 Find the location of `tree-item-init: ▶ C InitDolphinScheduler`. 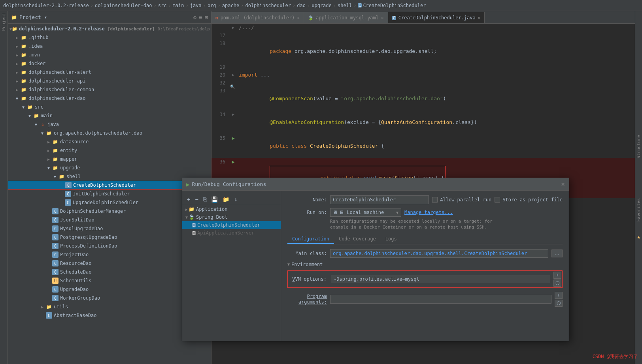

tree-item-init: ▶ C InitDolphinScheduler is located at coordinates (110, 194).